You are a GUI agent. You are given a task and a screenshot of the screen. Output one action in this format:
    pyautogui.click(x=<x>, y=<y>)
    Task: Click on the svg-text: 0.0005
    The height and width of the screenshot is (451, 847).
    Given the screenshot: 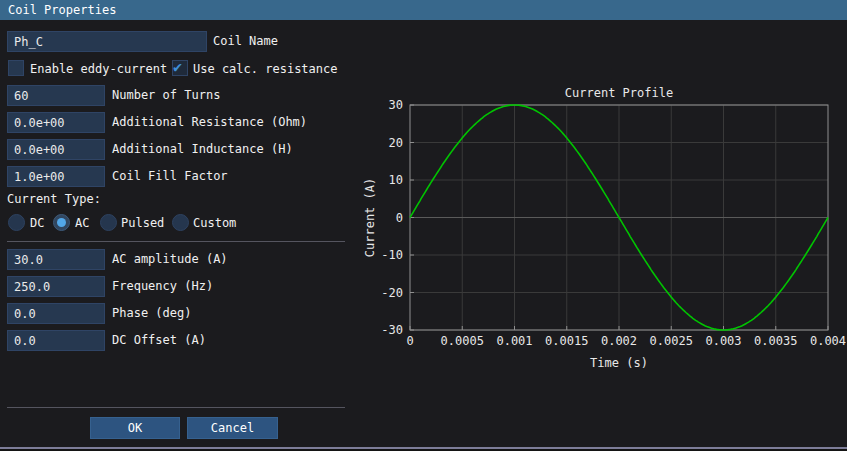 What is the action you would take?
    pyautogui.click(x=462, y=341)
    